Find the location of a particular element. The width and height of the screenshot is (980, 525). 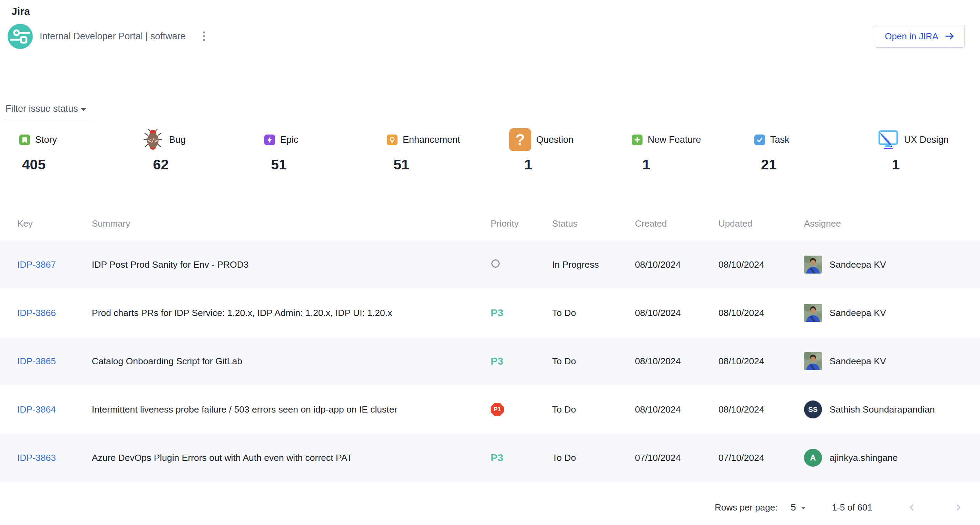

issue-created: 07/10/2024 is located at coordinates (676, 458).